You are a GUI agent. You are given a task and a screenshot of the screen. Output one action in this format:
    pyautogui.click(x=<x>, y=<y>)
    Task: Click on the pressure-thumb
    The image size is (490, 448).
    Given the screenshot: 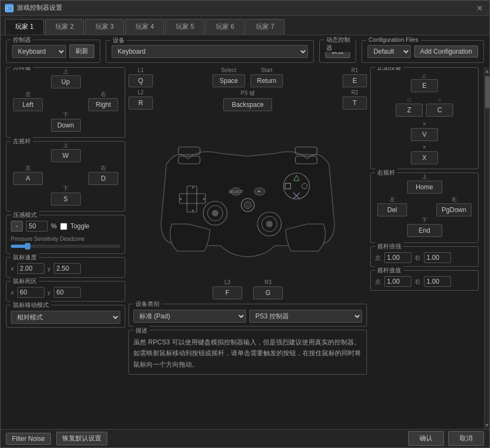 What is the action you would take?
    pyautogui.click(x=28, y=246)
    